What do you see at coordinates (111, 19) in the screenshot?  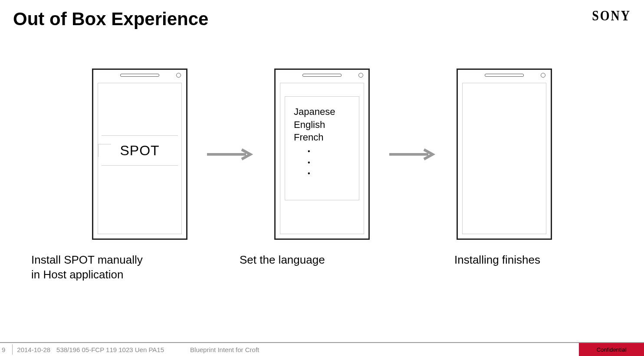 I see `page-title: Out of Box Experience` at bounding box center [111, 19].